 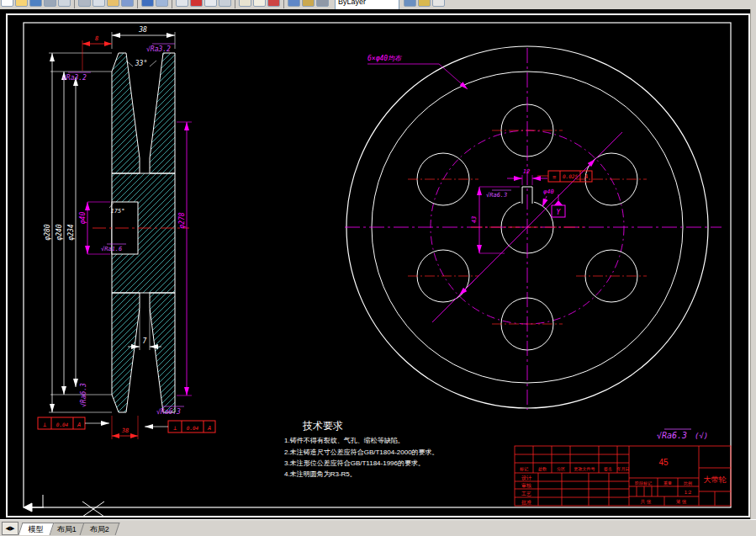 What do you see at coordinates (585, 177) in the screenshot?
I see `tol-keyway-datum: A` at bounding box center [585, 177].